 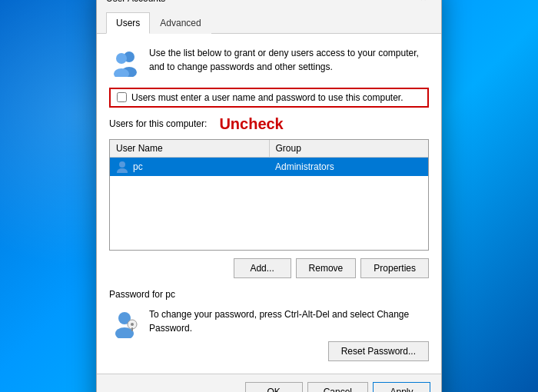 I want to click on title-bar: User Accounts ✕, so click(x=269, y=6).